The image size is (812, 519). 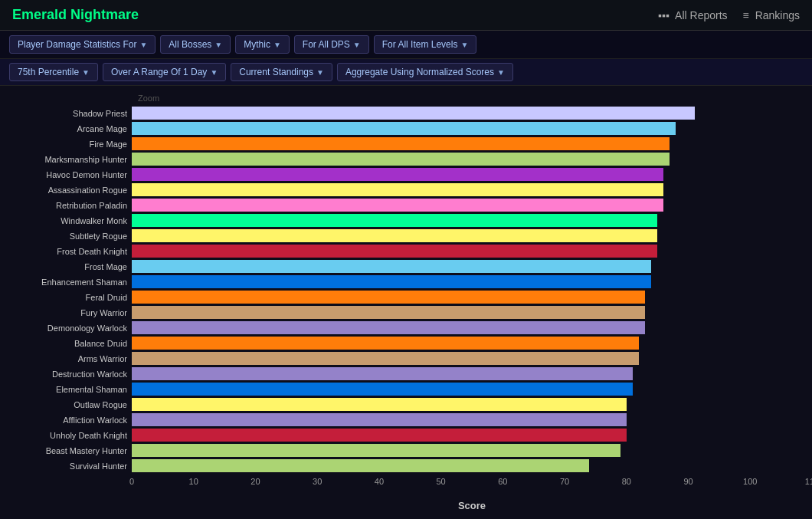 I want to click on x-tick: 70, so click(x=565, y=481).